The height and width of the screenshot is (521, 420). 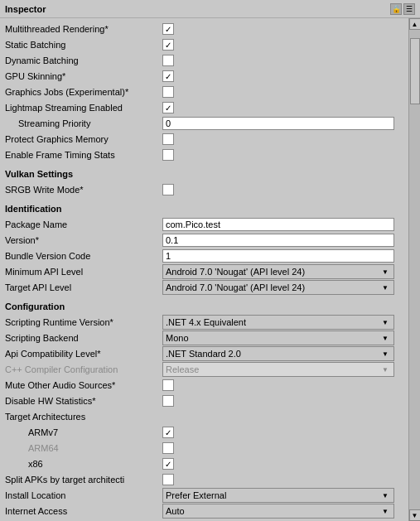 I want to click on label-scripting-runtime: Scripting Runtime Version*, so click(x=84, y=322).